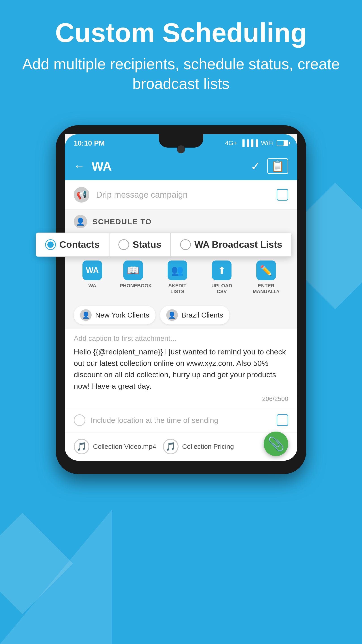 The width and height of the screenshot is (362, 644). Describe the element at coordinates (56, 577) in the screenshot. I see `bg-triangle-left` at that location.